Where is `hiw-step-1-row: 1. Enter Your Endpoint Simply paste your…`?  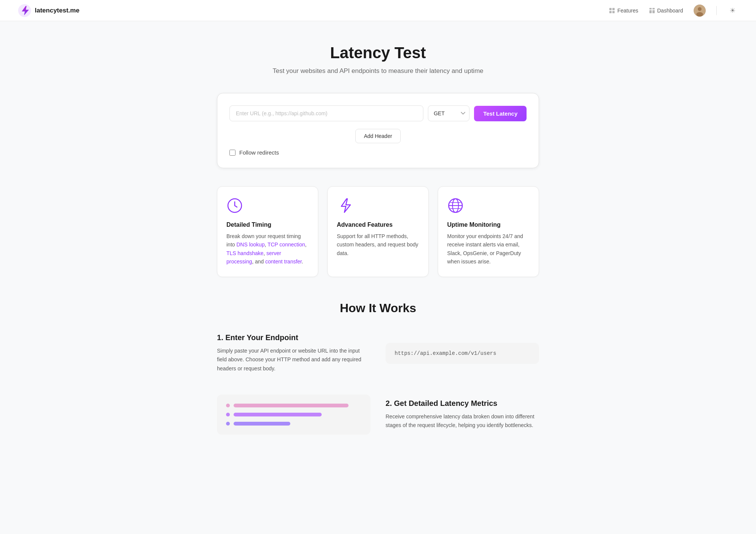 hiw-step-1-row: 1. Enter Your Endpoint Simply paste your… is located at coordinates (378, 353).